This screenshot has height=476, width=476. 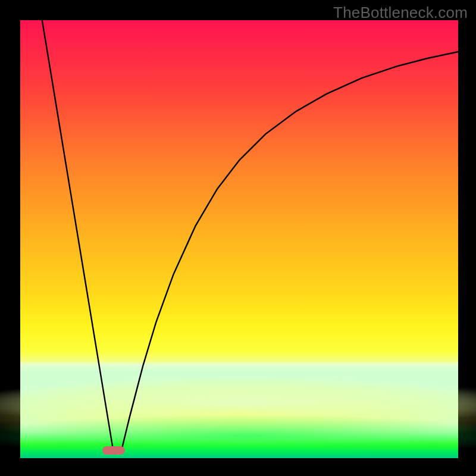 What do you see at coordinates (238, 436) in the screenshot?
I see `glow-band-green` at bounding box center [238, 436].